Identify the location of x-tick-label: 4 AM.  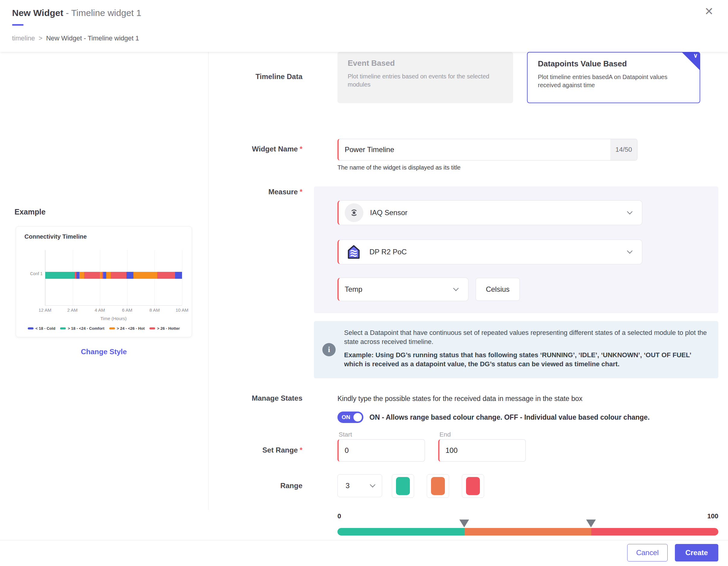
(100, 310).